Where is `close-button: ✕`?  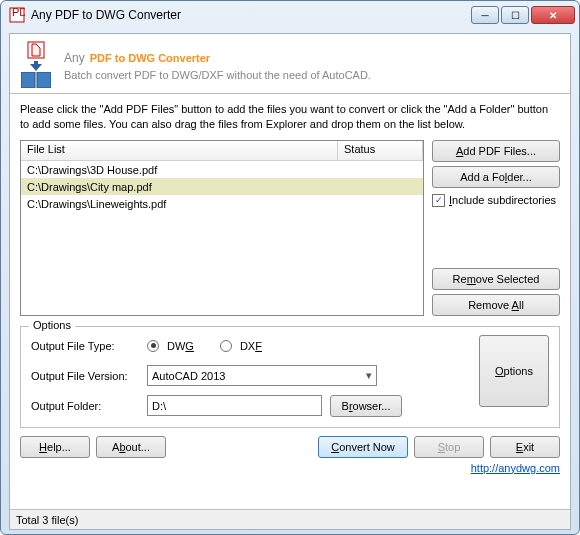 close-button: ✕ is located at coordinates (553, 15).